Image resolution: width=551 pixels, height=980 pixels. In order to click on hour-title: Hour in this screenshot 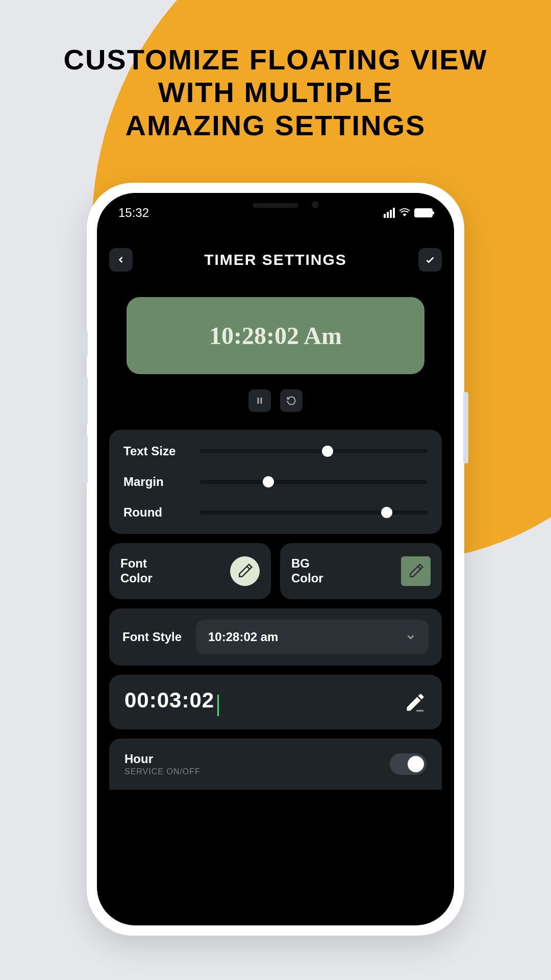, I will do `click(162, 759)`.